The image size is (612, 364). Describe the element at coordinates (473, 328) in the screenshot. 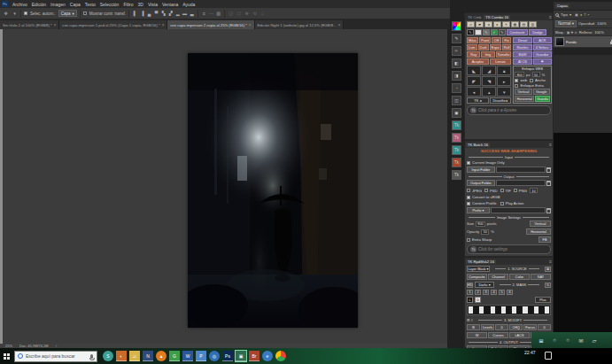

I see `modify-button: B` at that location.